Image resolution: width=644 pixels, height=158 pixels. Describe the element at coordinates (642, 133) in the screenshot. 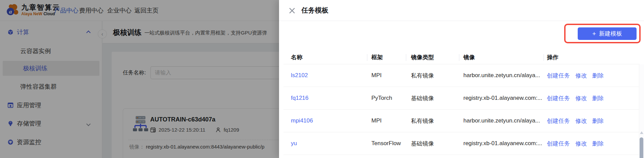

I see `scroll-up-arrow-icon` at that location.